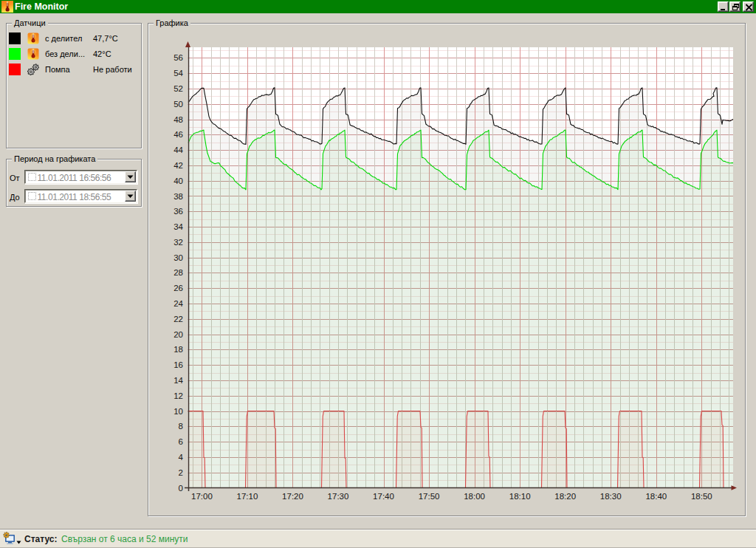 The image size is (756, 548). What do you see at coordinates (202, 496) in the screenshot?
I see `svg-text: 17:00` at bounding box center [202, 496].